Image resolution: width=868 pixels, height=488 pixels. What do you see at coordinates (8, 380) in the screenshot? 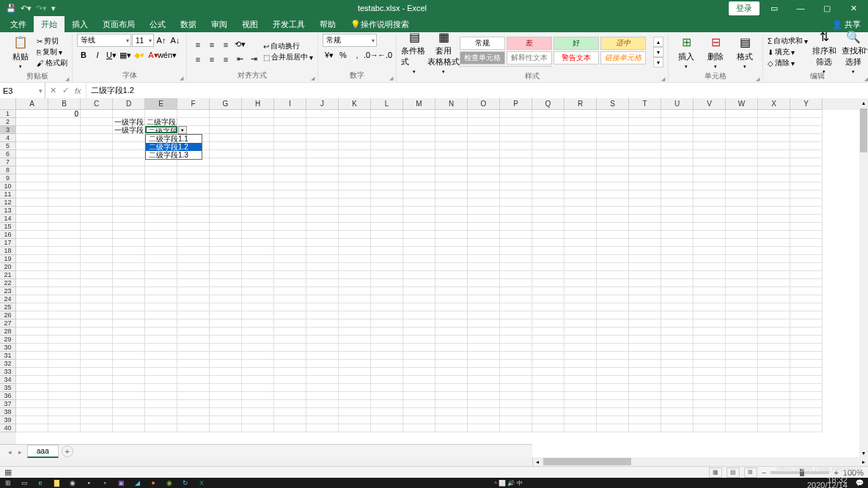
I see `row-header: 34` at bounding box center [8, 380].